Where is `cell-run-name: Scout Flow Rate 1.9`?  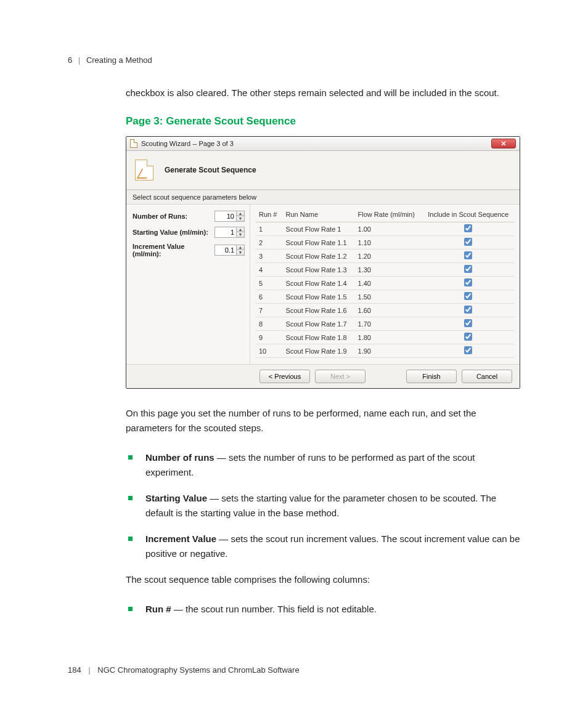 cell-run-name: Scout Flow Rate 1.9 is located at coordinates (318, 351).